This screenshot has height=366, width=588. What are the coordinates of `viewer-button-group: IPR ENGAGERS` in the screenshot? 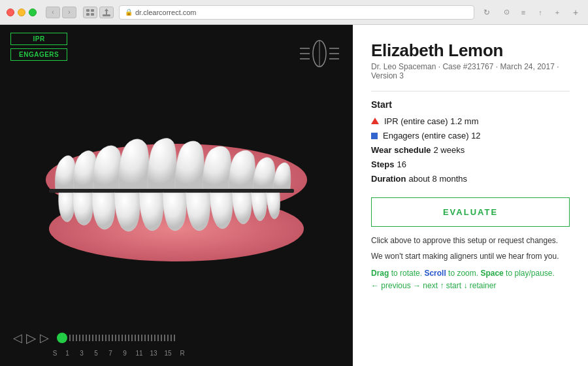 It's located at (39, 54).